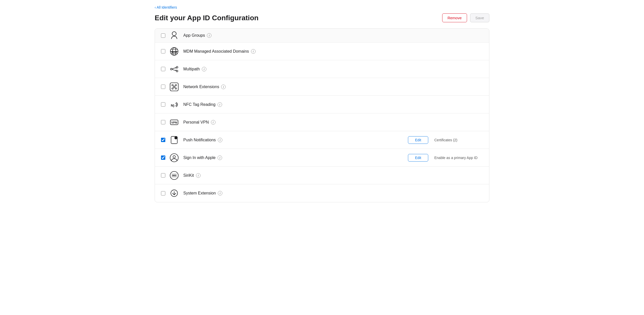 The width and height of the screenshot is (644, 315). What do you see at coordinates (174, 105) in the screenshot?
I see `icon-nfc-tag-reading: N)` at bounding box center [174, 105].